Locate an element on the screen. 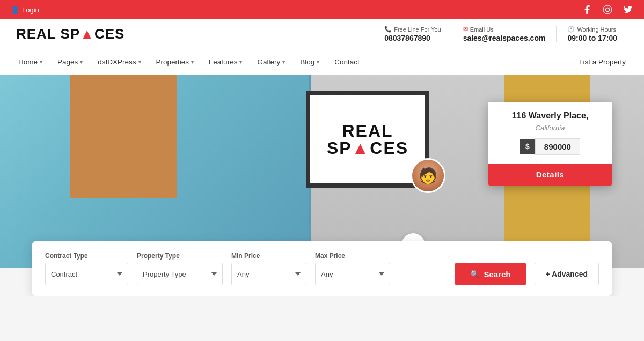 This screenshot has height=341, width=644. nav-blog: Blog ▾ is located at coordinates (310, 62).